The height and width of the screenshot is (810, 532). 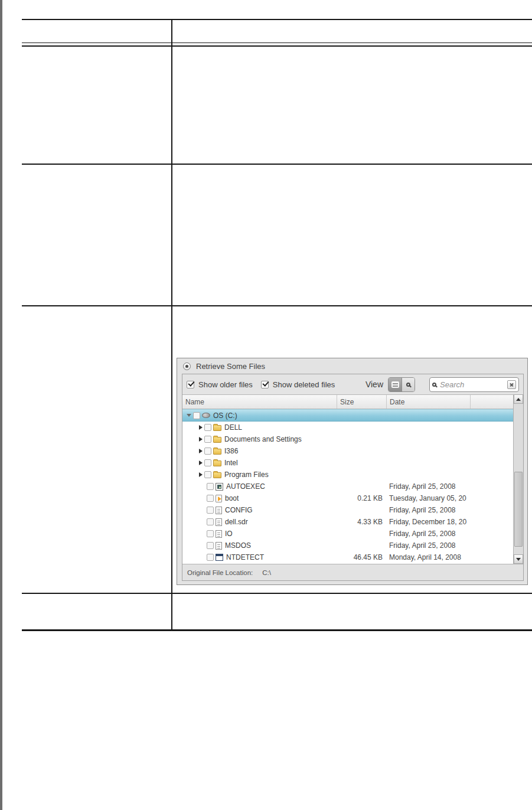 I want to click on radio-selected-icon, so click(x=187, y=366).